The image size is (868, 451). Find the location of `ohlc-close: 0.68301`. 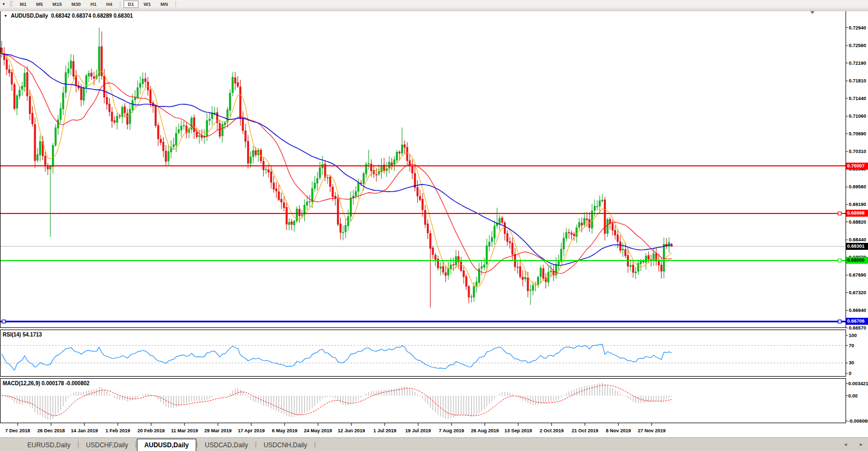

ohlc-close: 0.68301 is located at coordinates (123, 16).